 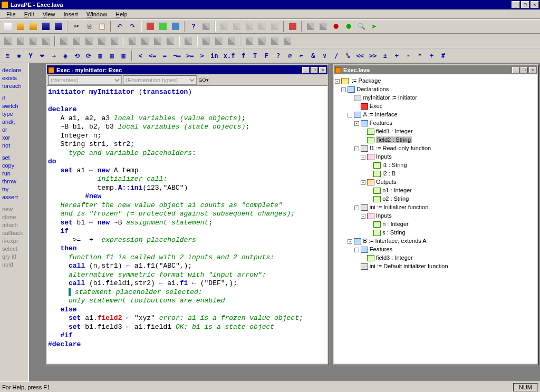 What do you see at coordinates (360, 56) in the screenshot?
I see `expr-30: <<` at bounding box center [360, 56].